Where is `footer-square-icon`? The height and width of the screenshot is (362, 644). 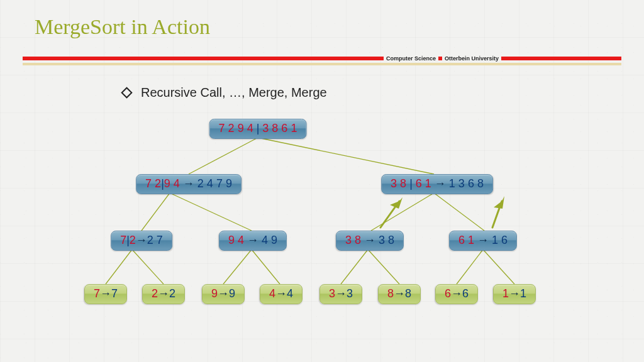
footer-square-icon is located at coordinates (440, 58).